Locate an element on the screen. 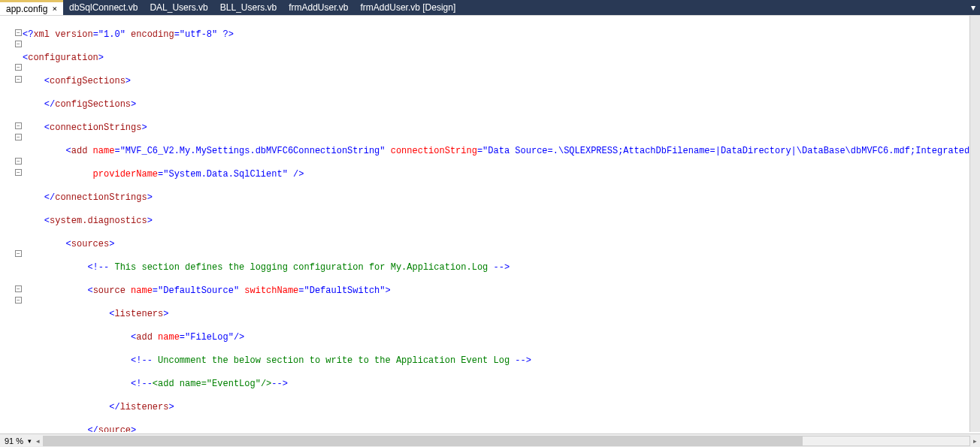  tab-label: dbSqlConnect.vb is located at coordinates (104, 8).